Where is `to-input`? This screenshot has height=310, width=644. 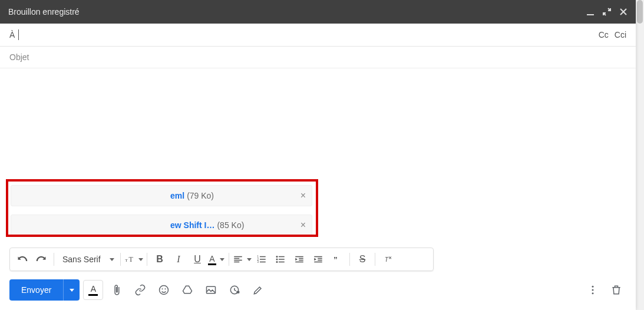 to-input is located at coordinates (309, 35).